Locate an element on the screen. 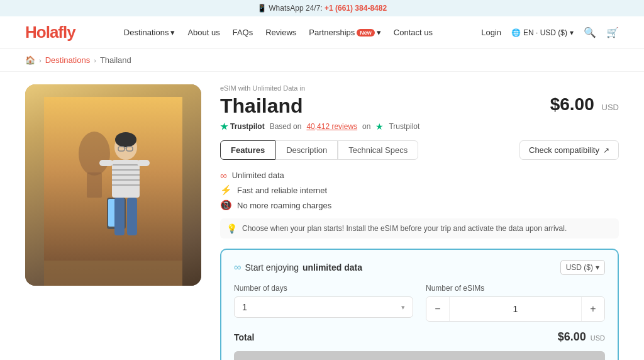  tab-technical-specs: Technical Specs is located at coordinates (378, 150).